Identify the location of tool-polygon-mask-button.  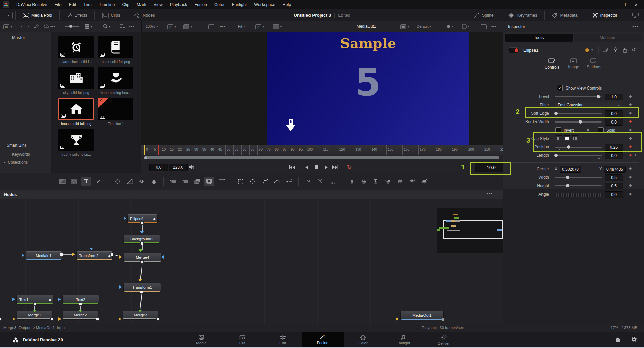
(265, 181).